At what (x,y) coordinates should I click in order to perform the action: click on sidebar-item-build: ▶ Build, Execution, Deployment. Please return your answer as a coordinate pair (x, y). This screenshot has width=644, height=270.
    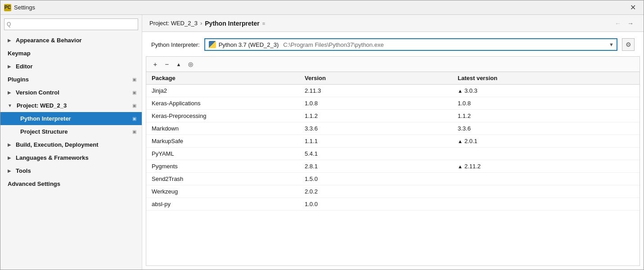
    Looking at the image, I should click on (71, 145).